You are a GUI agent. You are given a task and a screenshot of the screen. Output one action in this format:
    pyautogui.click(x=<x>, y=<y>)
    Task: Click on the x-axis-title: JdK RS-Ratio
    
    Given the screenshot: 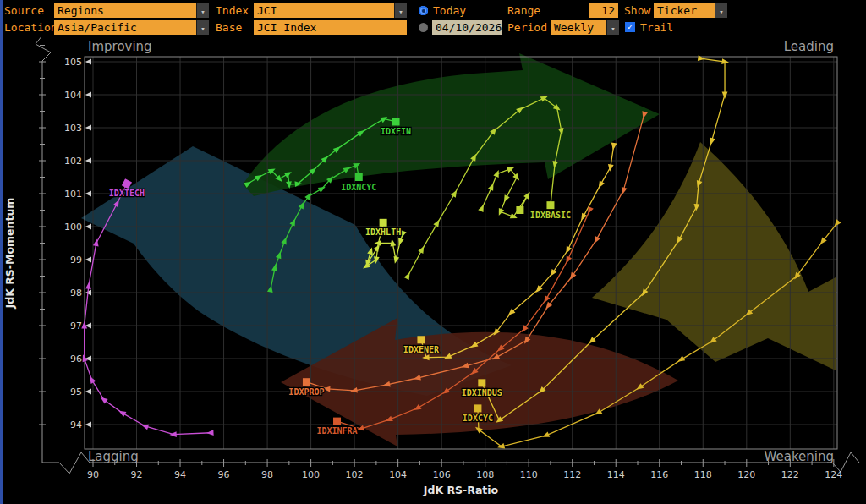 What is the action you would take?
    pyautogui.click(x=461, y=490)
    